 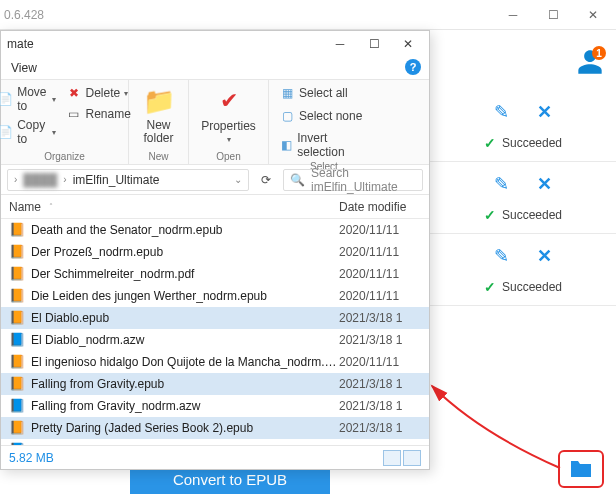 I want to click on select-all-button: ▦Select all, so click(x=324, y=93).